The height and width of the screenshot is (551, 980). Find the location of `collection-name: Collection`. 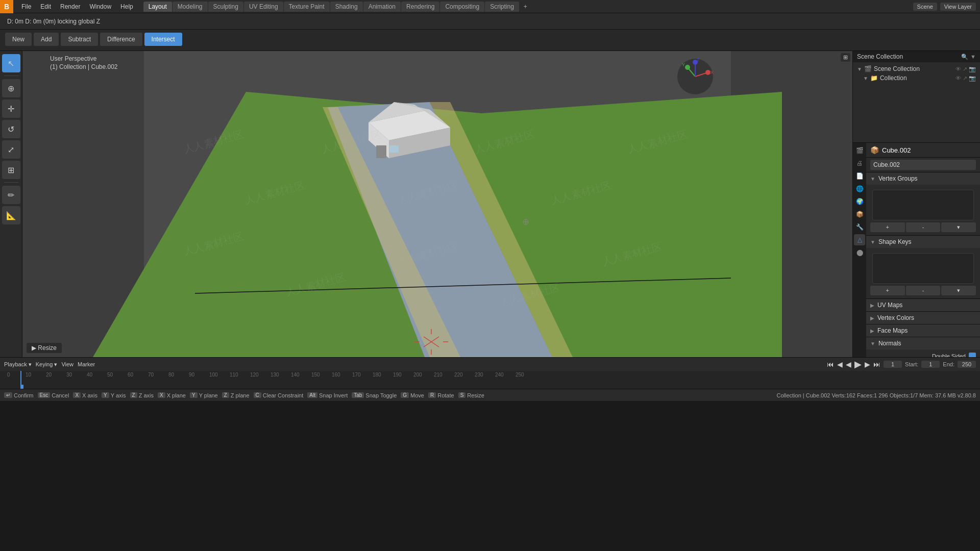

collection-name: Collection is located at coordinates (893, 78).